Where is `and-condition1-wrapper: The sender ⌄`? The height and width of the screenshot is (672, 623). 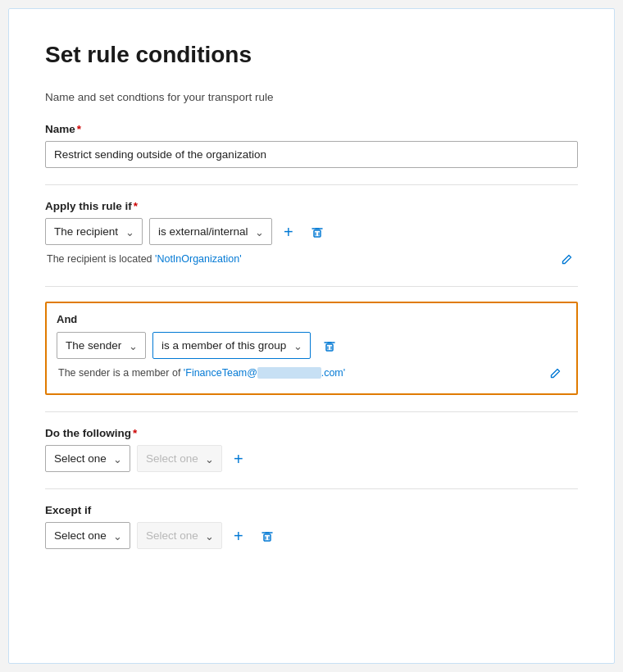 and-condition1-wrapper: The sender ⌄ is located at coordinates (102, 346).